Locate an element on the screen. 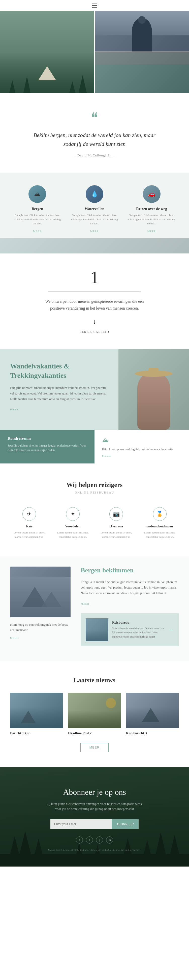 The width and height of the screenshot is (189, 980). bergen-left-col: Klim hoog op een trekkingpiek met de bes… is located at coordinates (40, 603).